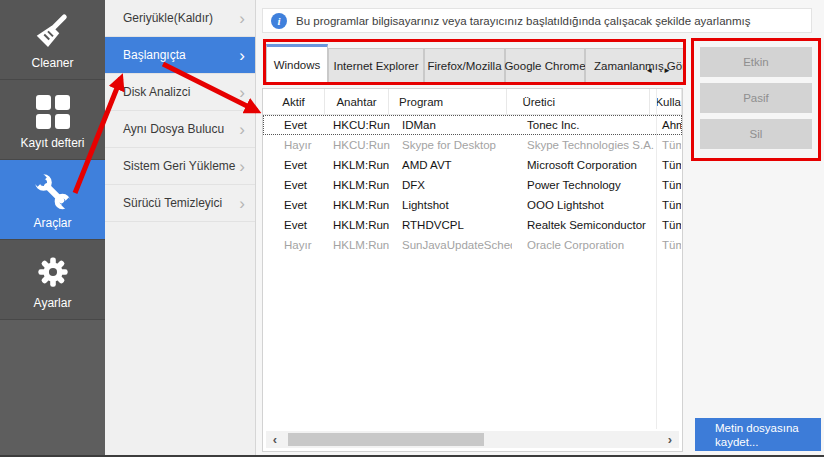 The image size is (824, 462). What do you see at coordinates (658, 70) in the screenshot?
I see `tab-scroll-controls: ◄ ►` at bounding box center [658, 70].